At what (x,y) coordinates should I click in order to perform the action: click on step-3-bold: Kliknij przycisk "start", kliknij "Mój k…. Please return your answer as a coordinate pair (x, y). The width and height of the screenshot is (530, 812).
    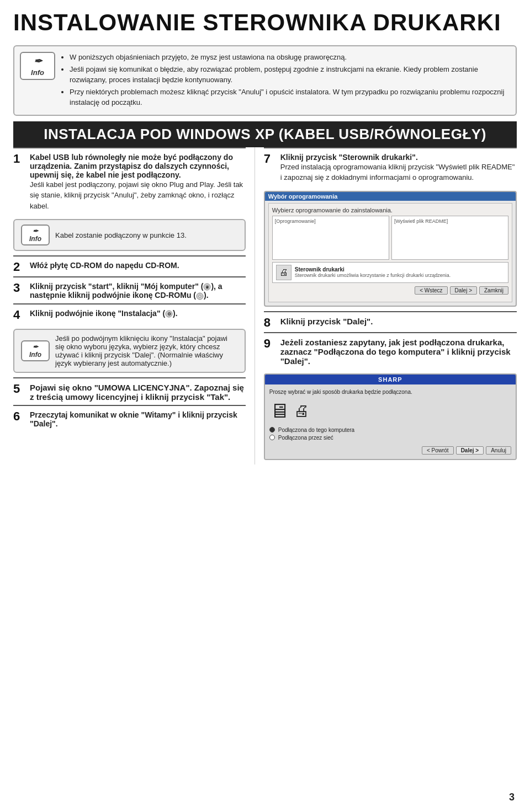
    Looking at the image, I should click on (126, 291).